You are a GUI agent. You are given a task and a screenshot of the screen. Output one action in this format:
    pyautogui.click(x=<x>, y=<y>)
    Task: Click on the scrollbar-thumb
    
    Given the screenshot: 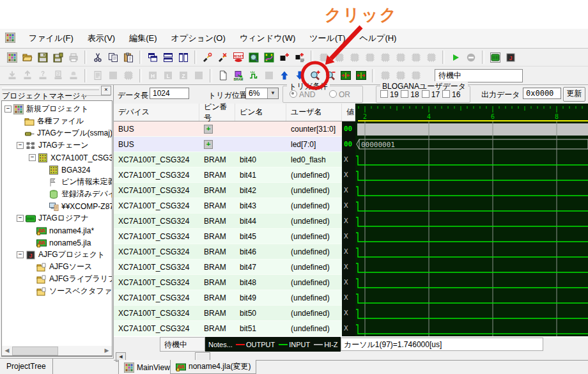 What is the action you would take?
    pyautogui.click(x=35, y=351)
    